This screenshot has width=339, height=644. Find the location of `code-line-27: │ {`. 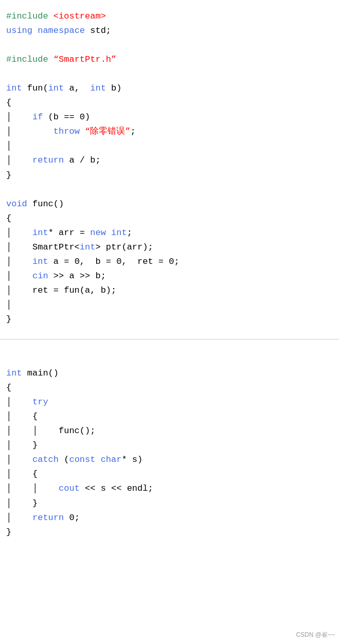

code-line-27: │ { is located at coordinates (170, 417).